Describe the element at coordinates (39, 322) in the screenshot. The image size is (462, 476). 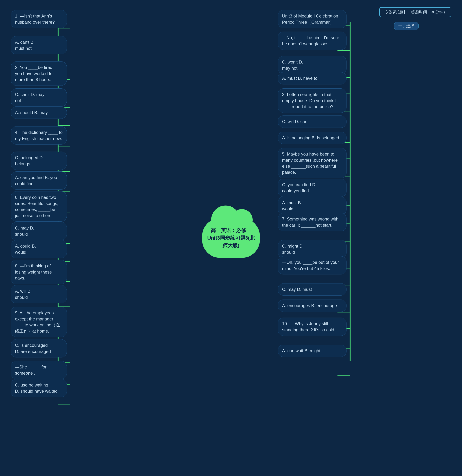
I see `left-card-l14: 9. All the employees except the manager …` at that location.